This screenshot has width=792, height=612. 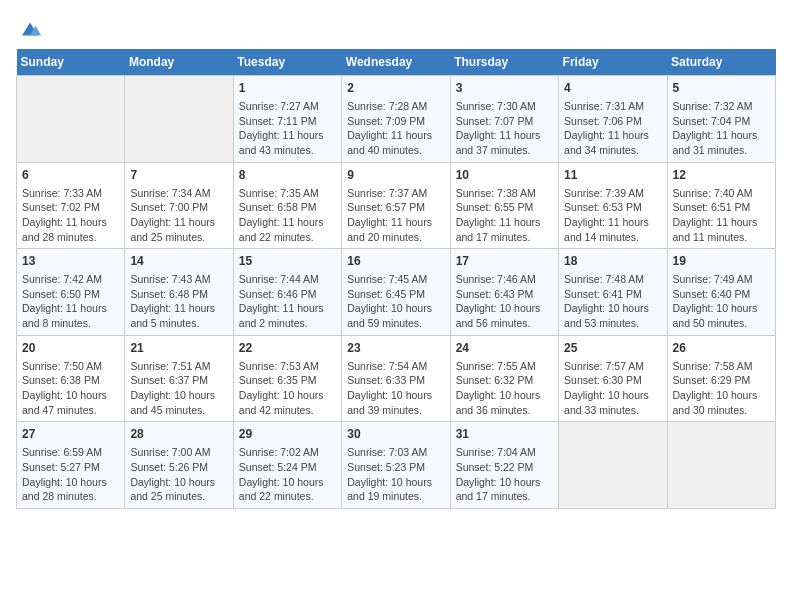 I want to click on day-info: Sunrise: 7:39 AM Sunset: 6:53 PM Dayligh…, so click(x=612, y=216).